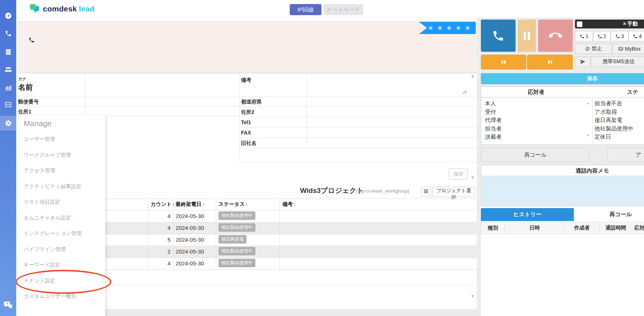 The height and width of the screenshot is (316, 644). Describe the element at coordinates (248, 112) in the screenshot. I see `address2-label: 住所2` at that location.